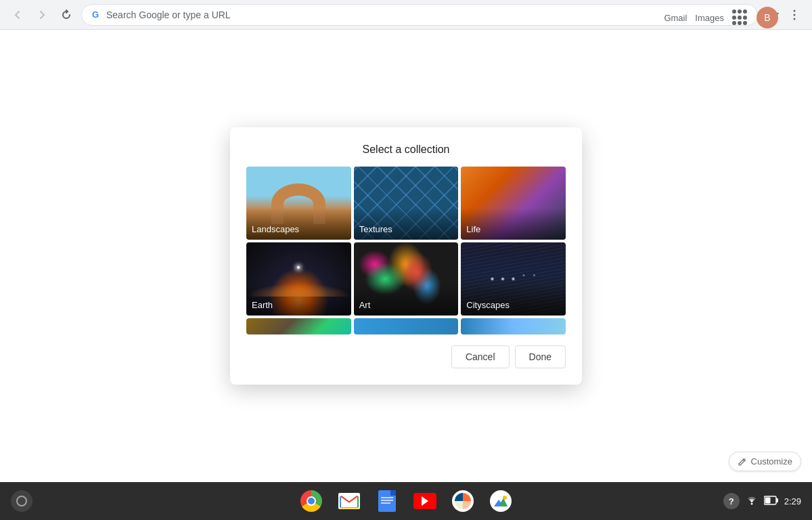 The width and height of the screenshot is (812, 520). What do you see at coordinates (513, 279) in the screenshot?
I see `collection-item-cityscapes: Cityscapes` at bounding box center [513, 279].